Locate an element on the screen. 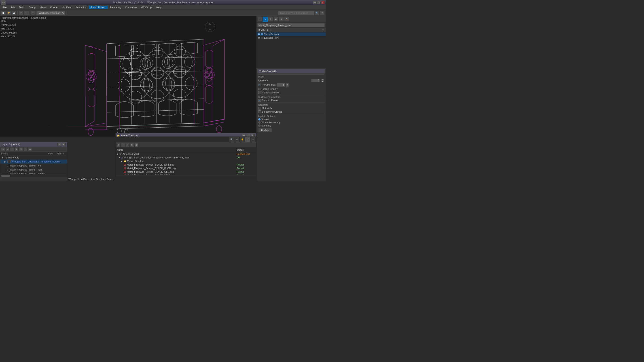  isoline-cb is located at coordinates (260, 89).